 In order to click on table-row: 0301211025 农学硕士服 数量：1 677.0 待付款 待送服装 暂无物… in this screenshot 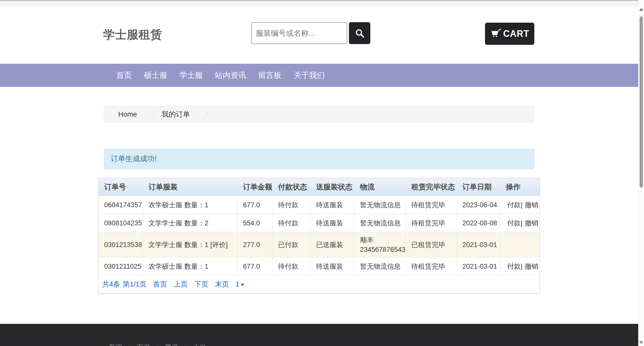, I will do `click(319, 266)`.